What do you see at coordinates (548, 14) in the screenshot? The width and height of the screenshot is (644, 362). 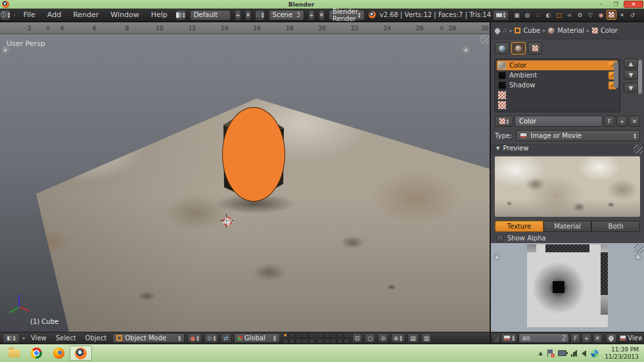 I see `world-tab-icon: ◐` at bounding box center [548, 14].